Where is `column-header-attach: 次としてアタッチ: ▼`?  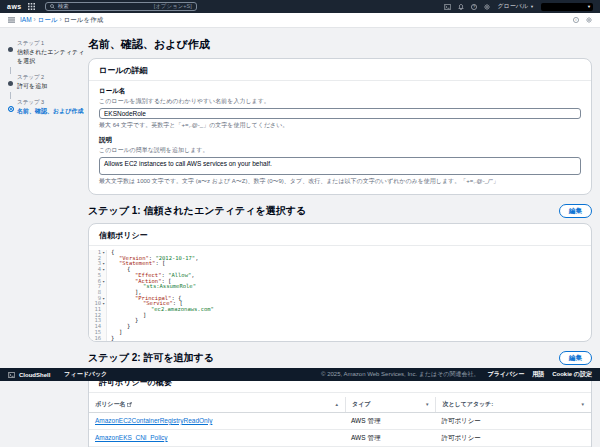
column-header-attach: 次としてアタッチ: ▼ is located at coordinates (513, 404).